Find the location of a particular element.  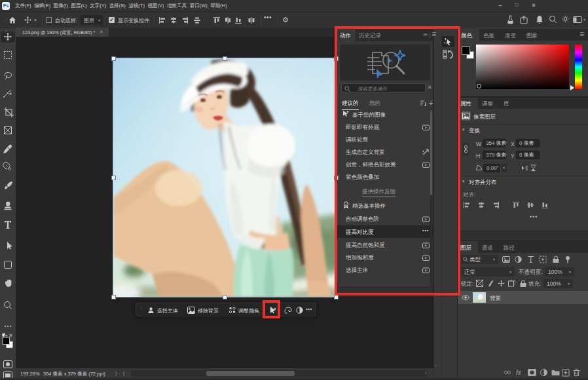

svg-text: fx is located at coordinates (519, 372).